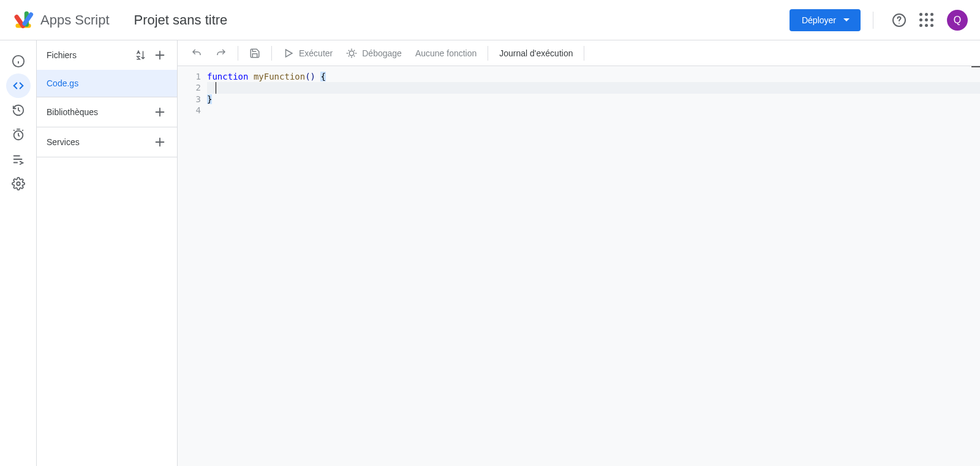  I want to click on rail-executions-icon, so click(18, 159).